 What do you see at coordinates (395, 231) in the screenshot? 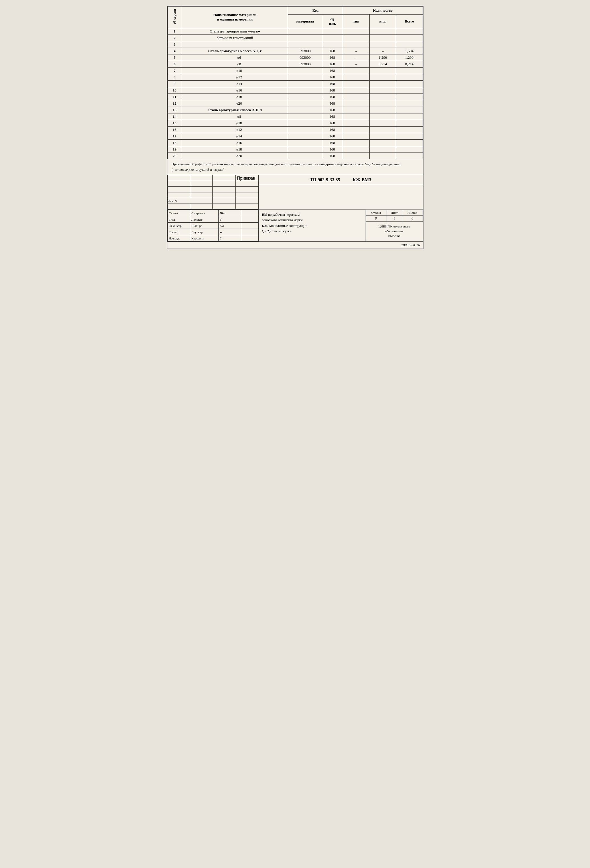
I see `org-name: ЦНИИПЭ инженерногооборудованияг.Москва` at bounding box center [395, 231].